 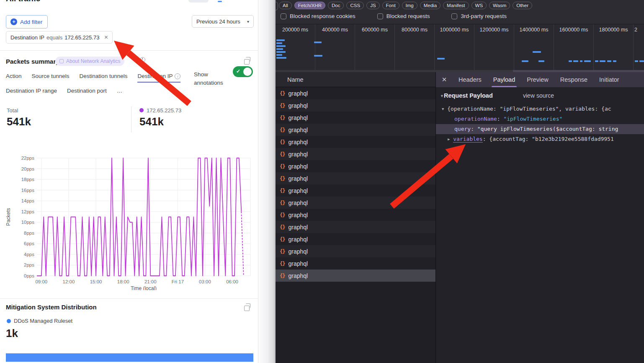 What do you see at coordinates (106, 37) in the screenshot?
I see `remove-filter-icon: ✕` at bounding box center [106, 37].